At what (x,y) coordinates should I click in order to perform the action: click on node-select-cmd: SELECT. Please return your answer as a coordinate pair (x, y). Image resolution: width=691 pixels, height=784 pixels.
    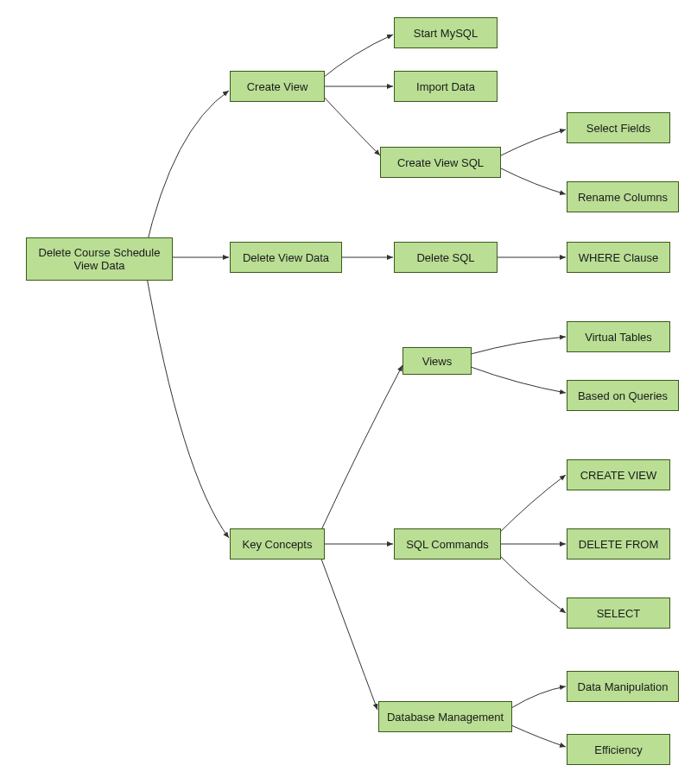
    Looking at the image, I should click on (618, 613).